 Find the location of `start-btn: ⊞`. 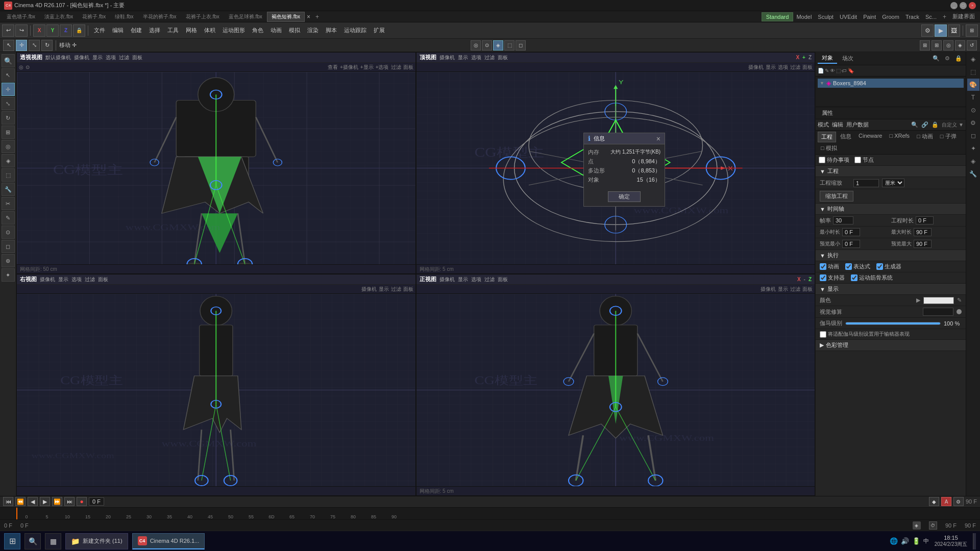

start-btn: ⊞ is located at coordinates (12, 541).